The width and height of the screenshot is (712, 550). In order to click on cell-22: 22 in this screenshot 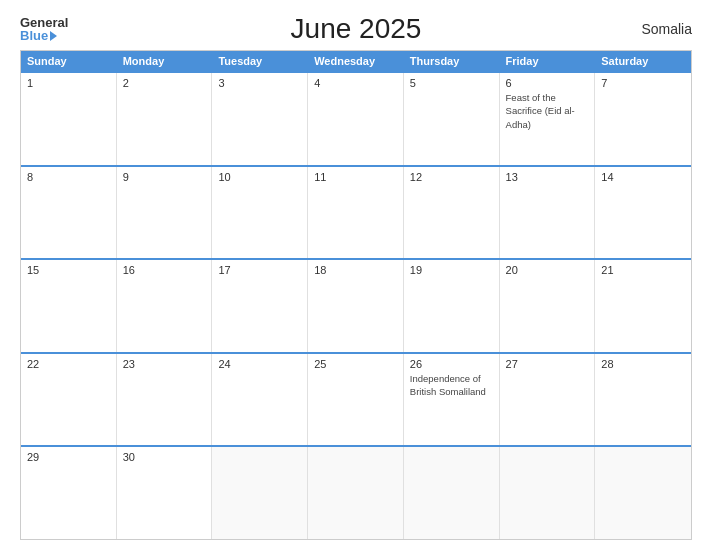, I will do `click(69, 400)`.